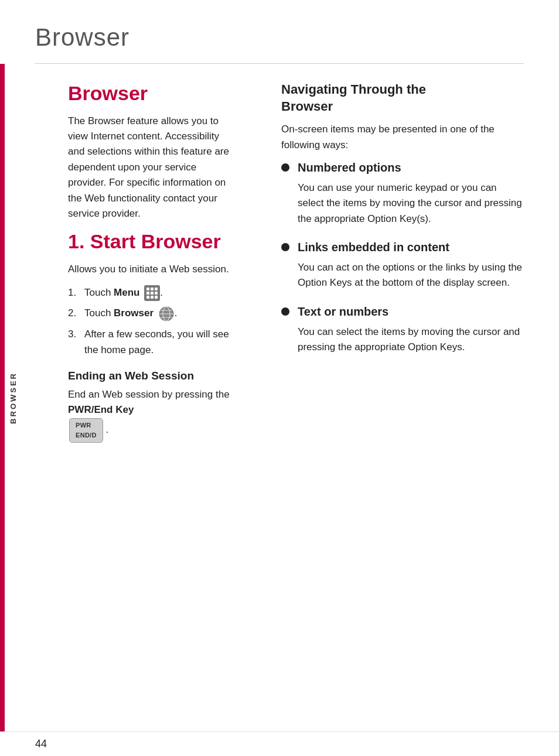 The height and width of the screenshot is (756, 559). I want to click on browser-section-heading: Browser, so click(151, 94).